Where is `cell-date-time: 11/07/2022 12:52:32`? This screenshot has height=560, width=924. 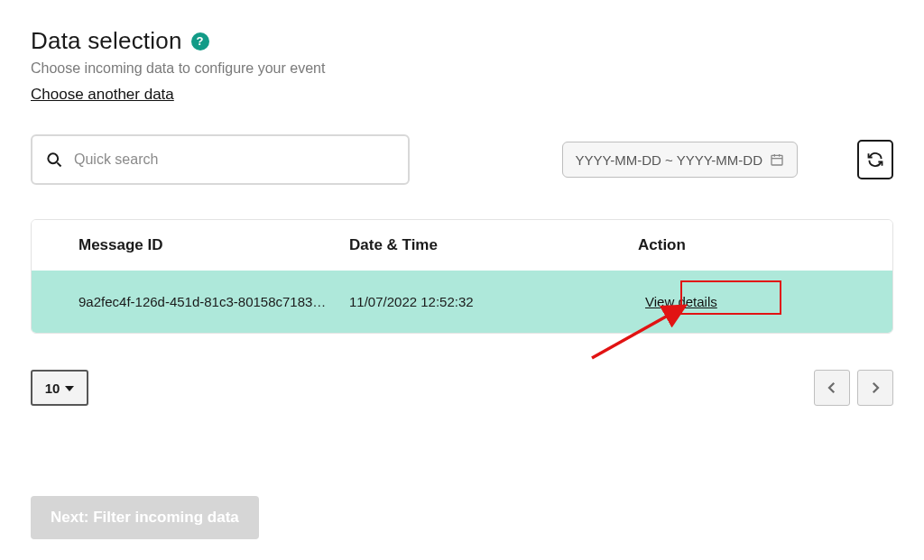 cell-date-time: 11/07/2022 12:52:32 is located at coordinates (467, 301).